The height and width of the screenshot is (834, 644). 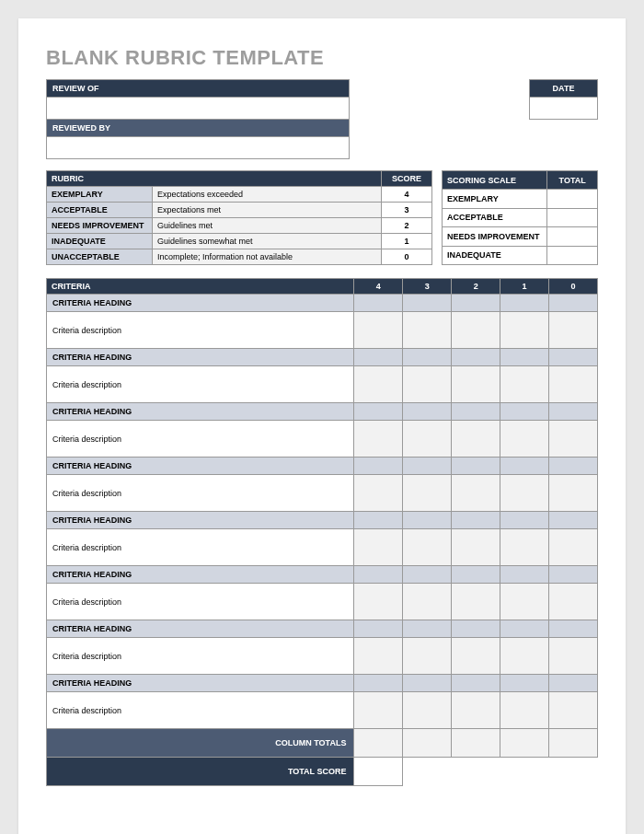 I want to click on criteria-col-header: 4, so click(x=379, y=287).